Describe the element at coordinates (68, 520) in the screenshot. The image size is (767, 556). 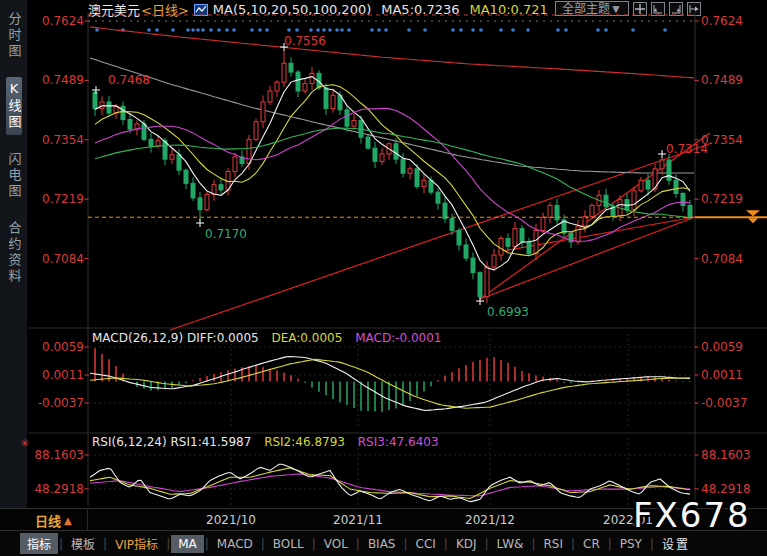
I see `period-up-arrow-icon: ▲` at that location.